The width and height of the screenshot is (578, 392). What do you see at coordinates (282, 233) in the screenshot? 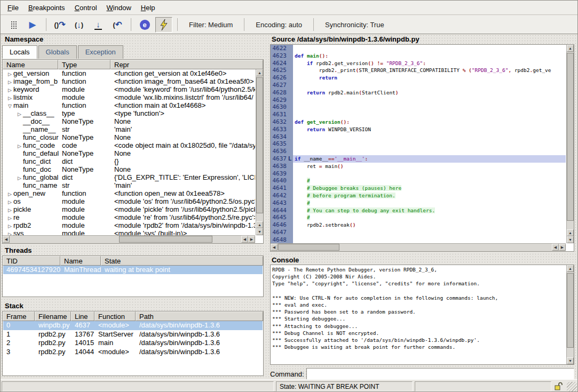
I see `line-number-gutter: 4647` at bounding box center [282, 233].